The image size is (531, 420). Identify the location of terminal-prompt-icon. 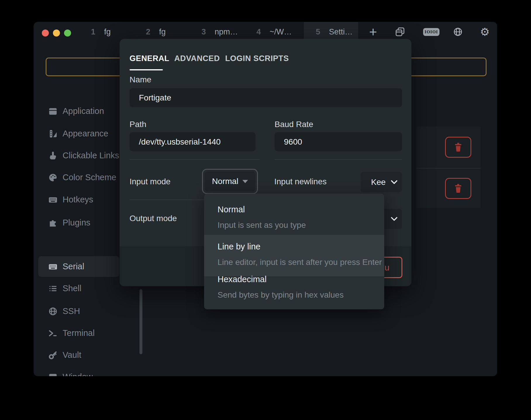
(53, 333).